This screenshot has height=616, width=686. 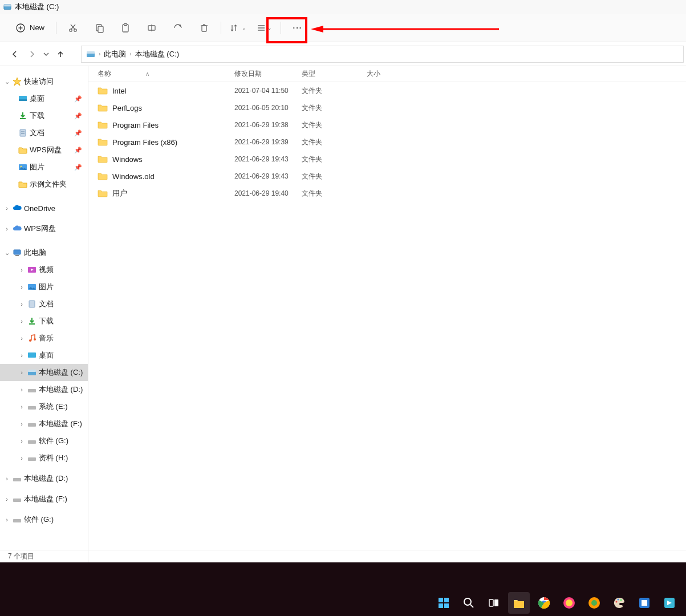 What do you see at coordinates (115, 54) in the screenshot?
I see `breadcrumb-pc: 此电脑` at bounding box center [115, 54].